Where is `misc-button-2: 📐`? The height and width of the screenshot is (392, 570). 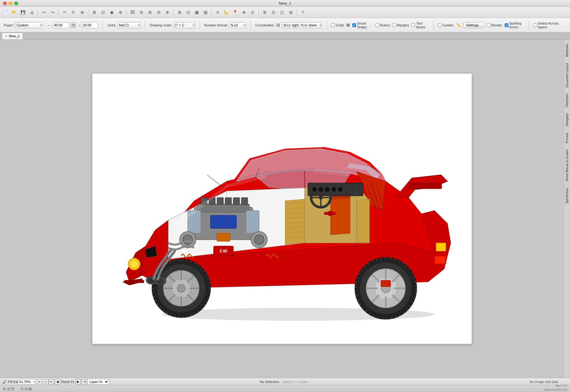 misc-button-2: 📐 is located at coordinates (226, 12).